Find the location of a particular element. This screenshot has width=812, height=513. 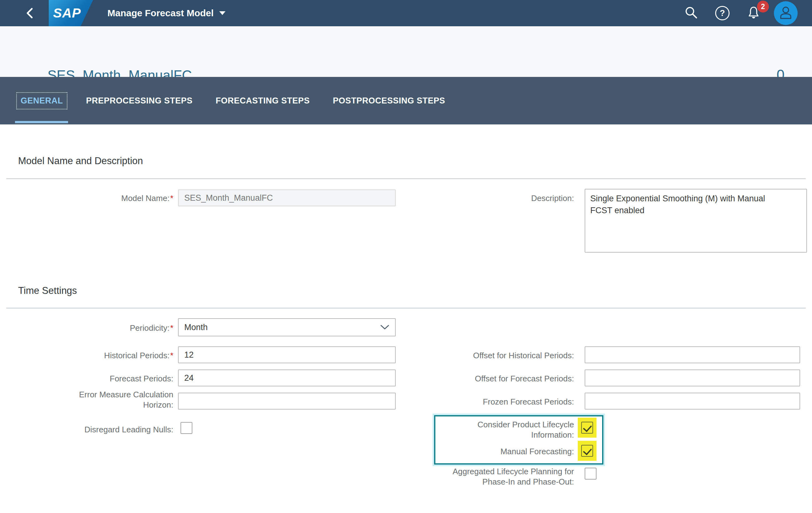

app-title-menu: Manage Forecast Model is located at coordinates (167, 13).